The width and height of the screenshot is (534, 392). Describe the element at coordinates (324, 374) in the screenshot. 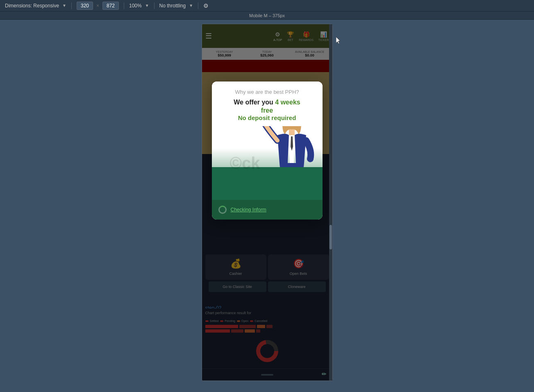

I see `edit-icon: ✏` at that location.